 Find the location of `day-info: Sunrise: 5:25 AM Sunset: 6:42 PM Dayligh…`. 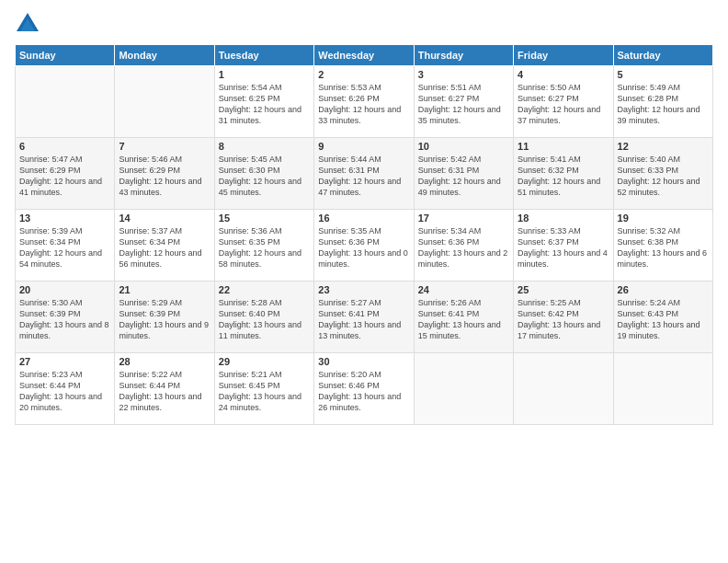

day-info: Sunrise: 5:25 AM Sunset: 6:42 PM Dayligh… is located at coordinates (563, 320).